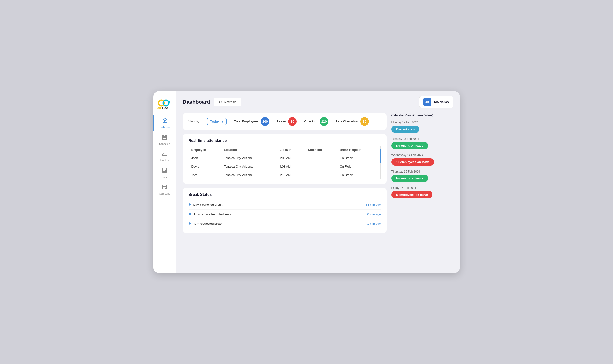  Describe the element at coordinates (205, 166) in the screenshot. I see `cell-employee: David` at that location.